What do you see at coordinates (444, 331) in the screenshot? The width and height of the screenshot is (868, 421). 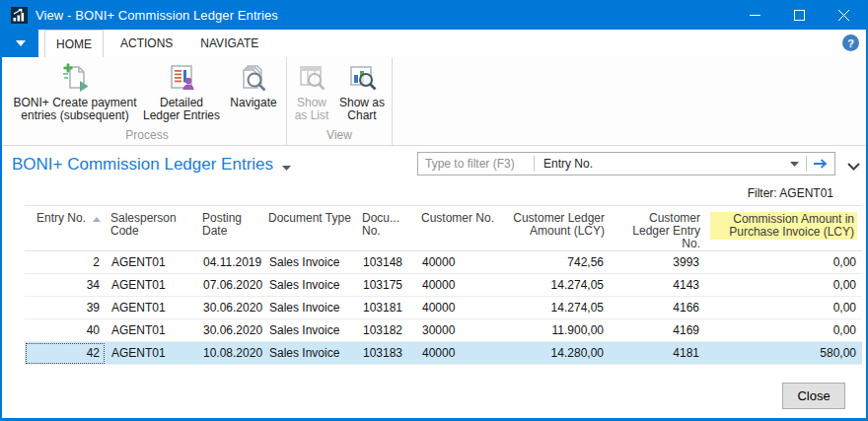 I see `table-row: 40AGENT0130.06.2020Sales Invoice10318230…` at bounding box center [444, 331].